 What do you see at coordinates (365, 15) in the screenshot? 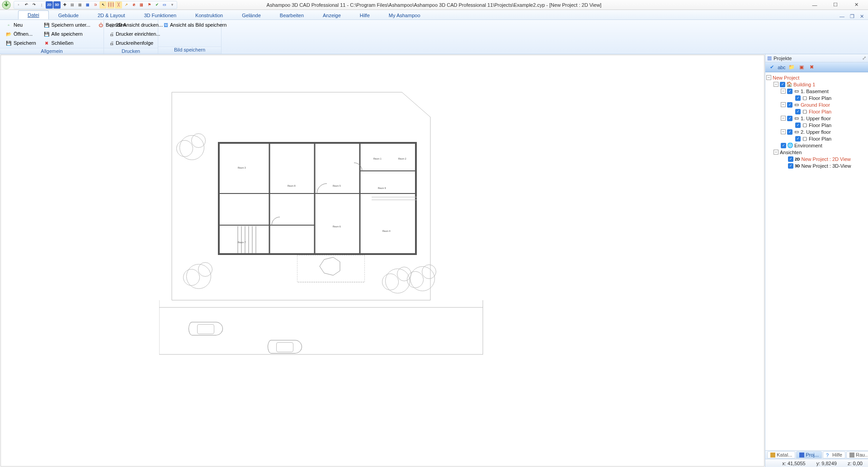
I see `tab-hilfe: Hilfe` at bounding box center [365, 15].